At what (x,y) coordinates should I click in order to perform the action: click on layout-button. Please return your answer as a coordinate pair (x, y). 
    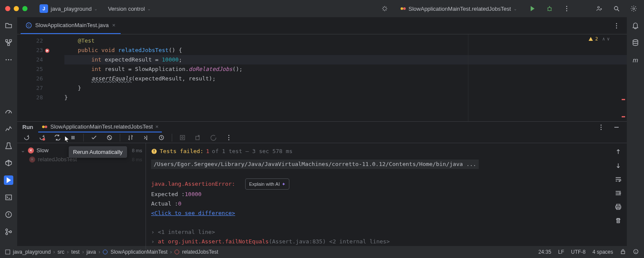
    Looking at the image, I should click on (213, 138).